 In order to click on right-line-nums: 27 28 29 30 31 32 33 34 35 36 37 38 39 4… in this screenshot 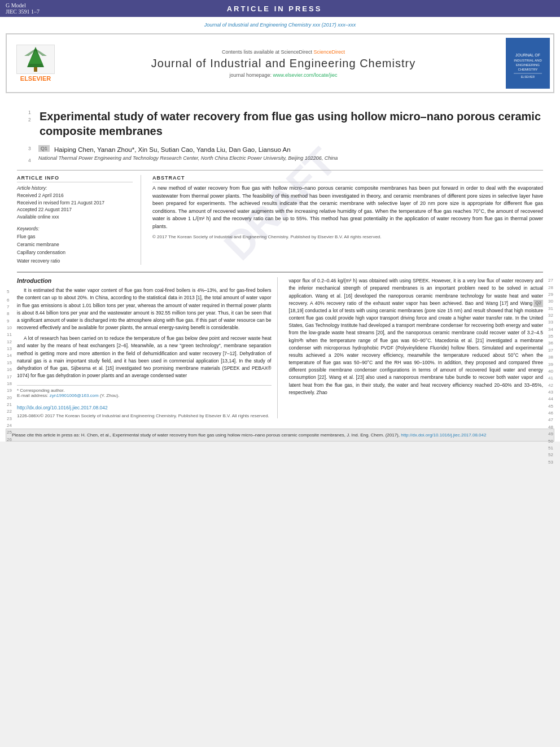, I will do `click(551, 372)`.